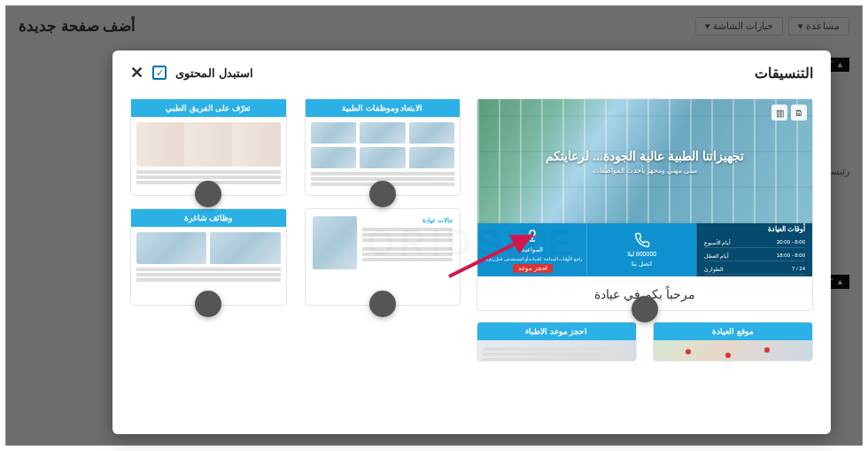 The height and width of the screenshot is (451, 868). What do you see at coordinates (641, 250) in the screenshot?
I see `phone-box: 800000 ليلا اتصل بنا` at bounding box center [641, 250].